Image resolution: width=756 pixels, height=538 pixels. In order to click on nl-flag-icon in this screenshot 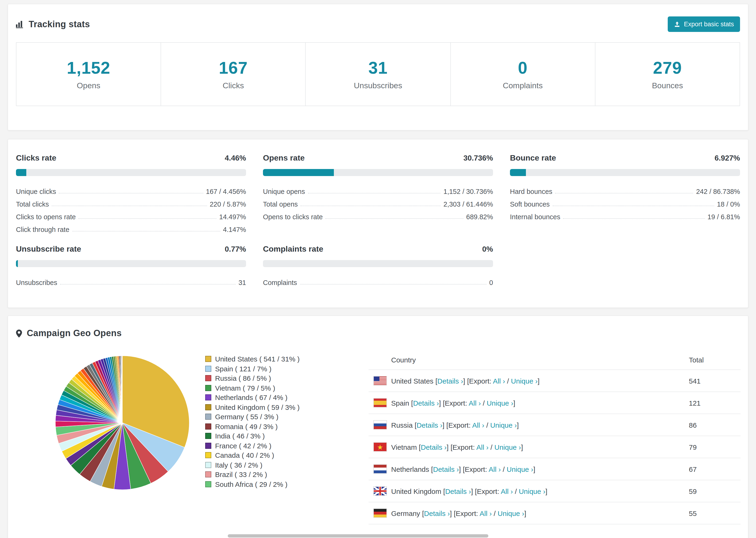, I will do `click(380, 469)`.